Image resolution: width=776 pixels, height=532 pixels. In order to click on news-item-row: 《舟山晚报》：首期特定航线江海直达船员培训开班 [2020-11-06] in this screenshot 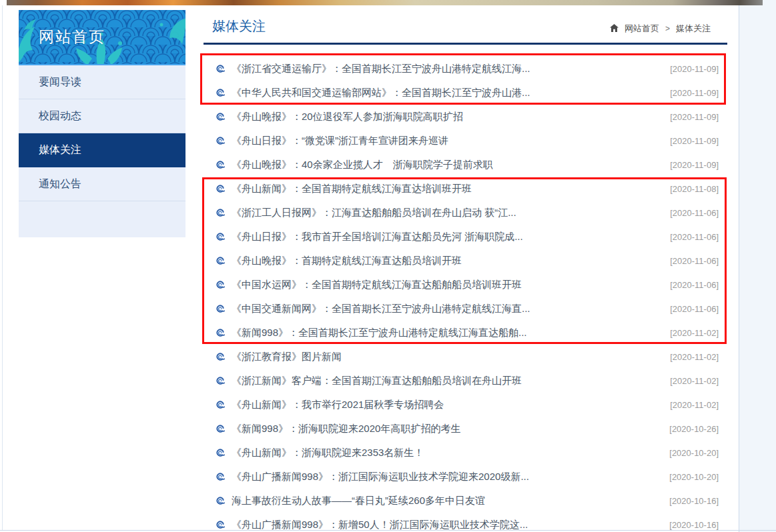, I will do `click(466, 261)`.